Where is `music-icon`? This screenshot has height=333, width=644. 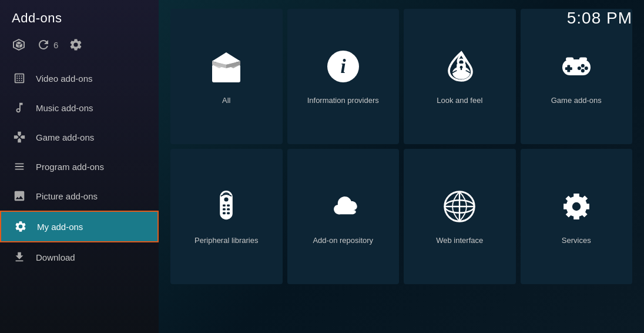
music-icon is located at coordinates (19, 108).